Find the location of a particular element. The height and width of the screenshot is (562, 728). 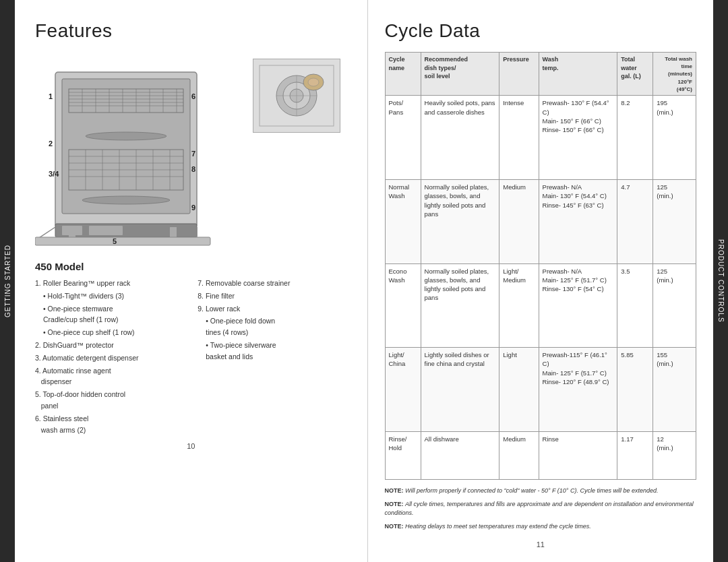

list-item: Two-piece silverwarebasket and lids is located at coordinates (272, 351).